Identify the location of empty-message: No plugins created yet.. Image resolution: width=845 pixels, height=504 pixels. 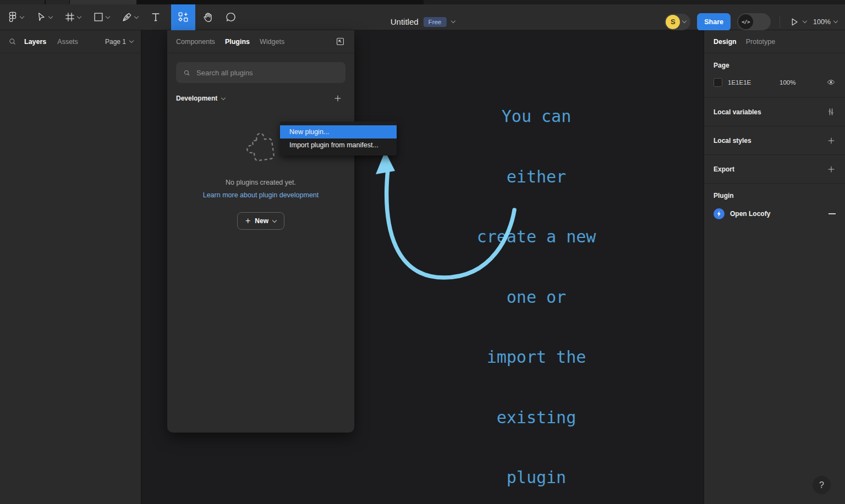
(261, 182).